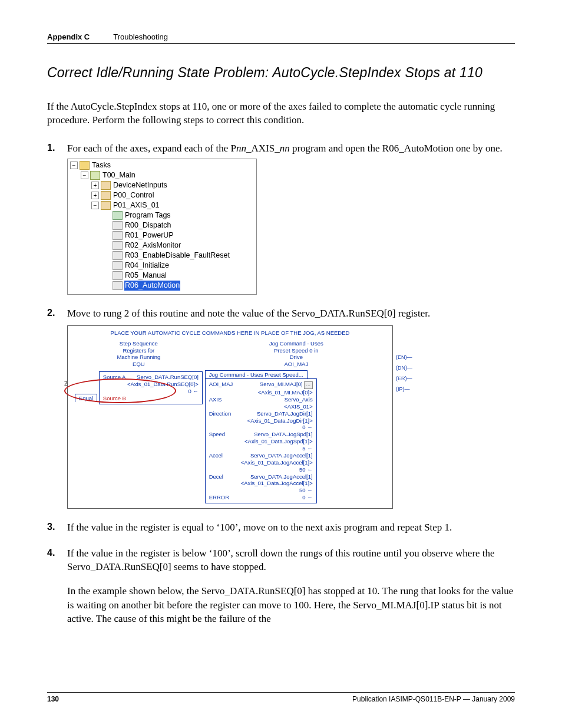 The image size is (562, 728). I want to click on tree-item-label-selected: R06_AutoMotion, so click(152, 285).